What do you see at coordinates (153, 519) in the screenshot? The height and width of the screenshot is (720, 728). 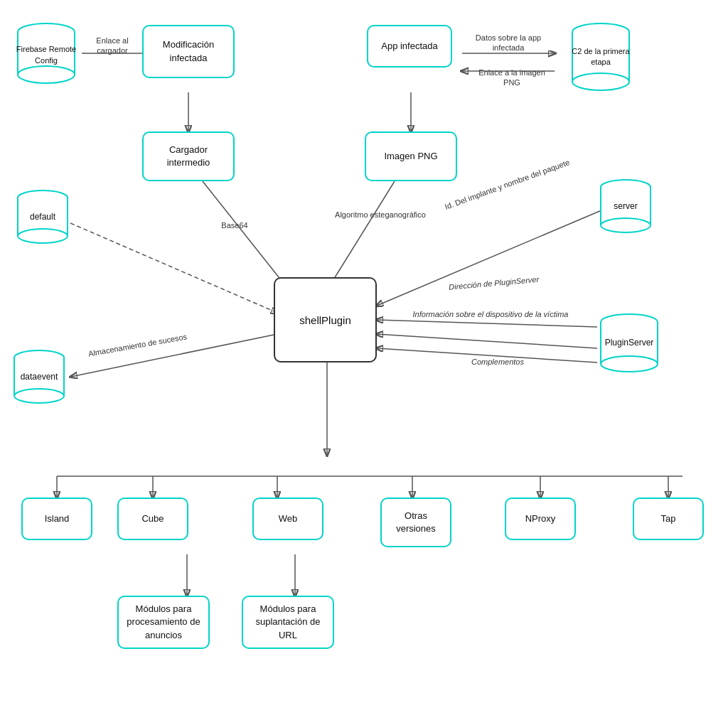 I see `cube-box: Cube` at bounding box center [153, 519].